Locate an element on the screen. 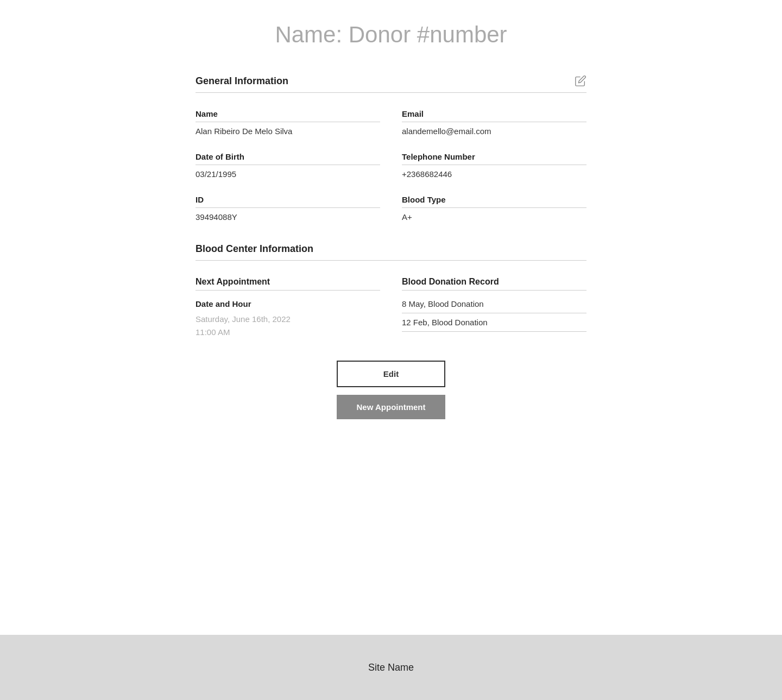  name-value: Alan Ribeiro De Melo Silva is located at coordinates (288, 131).